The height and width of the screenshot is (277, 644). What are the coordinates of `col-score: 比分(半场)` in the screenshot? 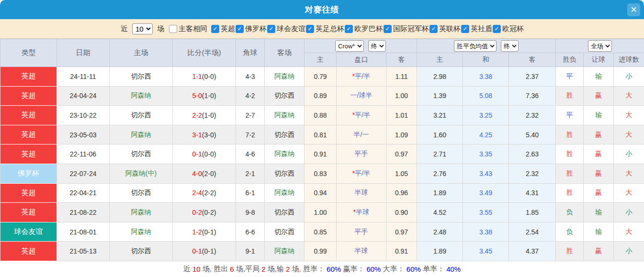 It's located at (204, 53).